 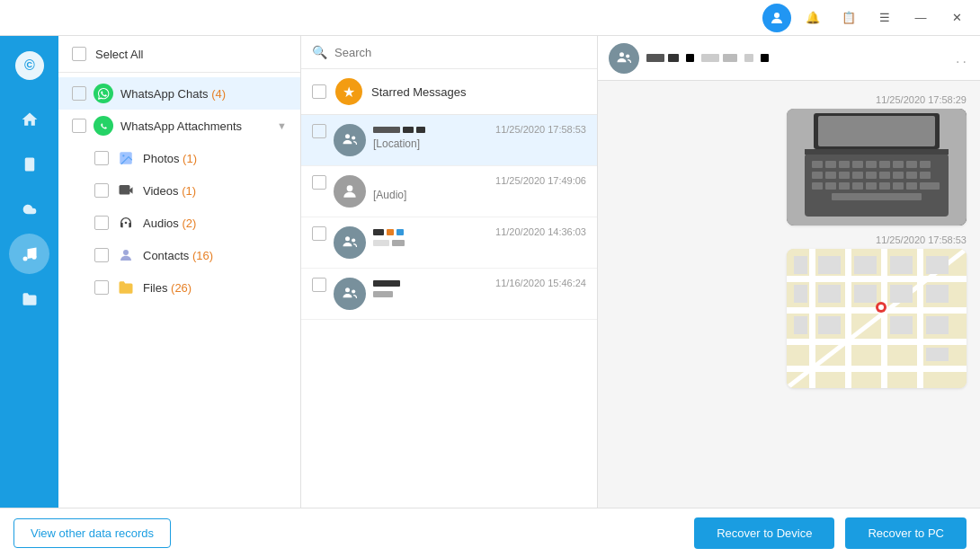 I want to click on sidebar-item-home, so click(x=29, y=119).